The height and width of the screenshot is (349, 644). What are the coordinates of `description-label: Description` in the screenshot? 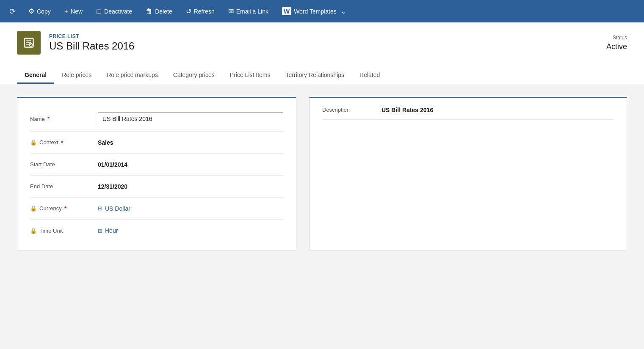 It's located at (348, 110).